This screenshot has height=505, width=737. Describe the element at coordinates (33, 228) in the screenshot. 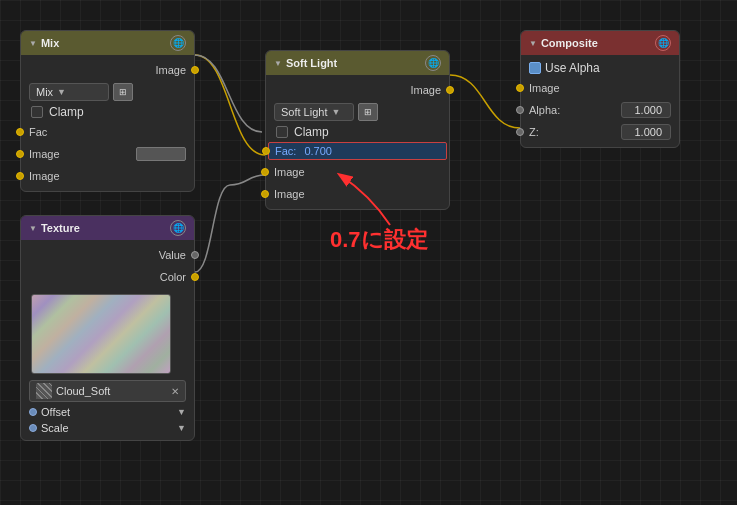

I see `texture-collapse-icon: ▼` at that location.